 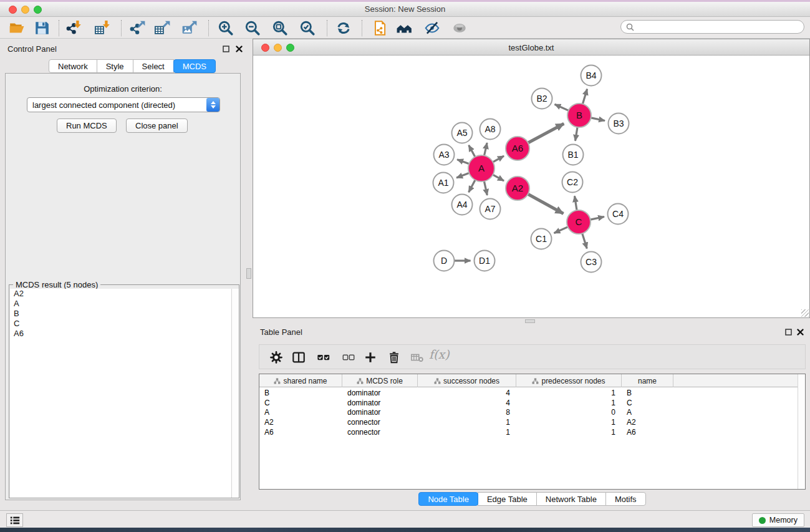 What do you see at coordinates (597, 120) in the screenshot?
I see `graph-edge-B-B3` at bounding box center [597, 120].